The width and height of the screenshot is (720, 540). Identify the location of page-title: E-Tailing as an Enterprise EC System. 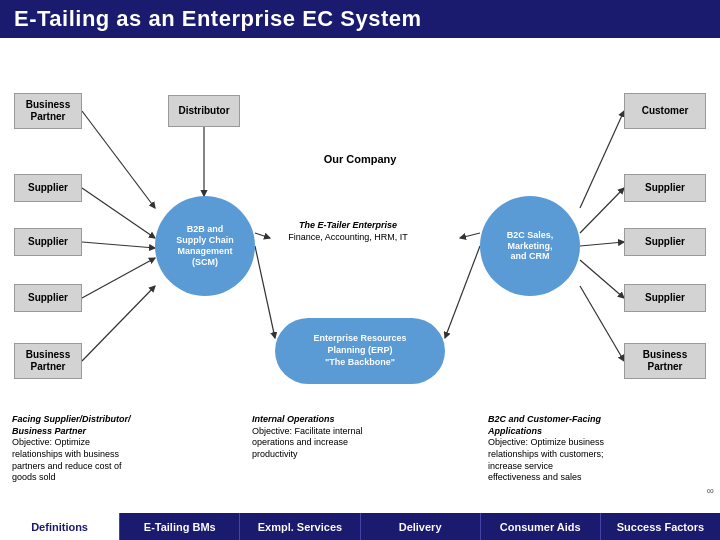
(360, 19).